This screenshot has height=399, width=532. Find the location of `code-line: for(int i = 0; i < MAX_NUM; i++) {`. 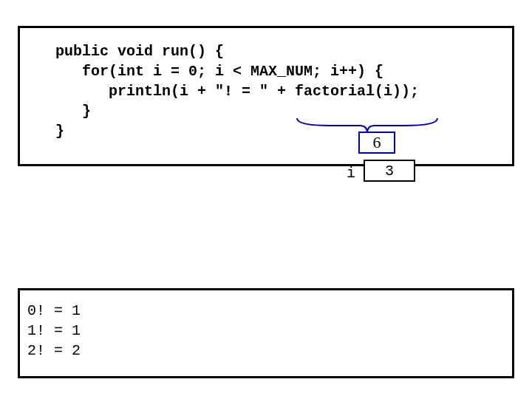

code-line: for(int i = 0; i < MAX_NUM; i++) { is located at coordinates (266, 71).